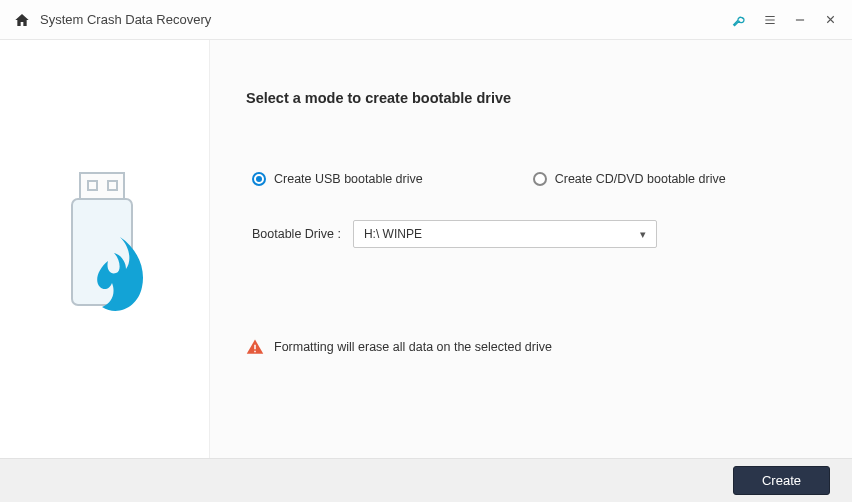 The width and height of the screenshot is (852, 502). Describe the element at coordinates (531, 98) in the screenshot. I see `page-heading: Select a mode to create bootable drive` at that location.